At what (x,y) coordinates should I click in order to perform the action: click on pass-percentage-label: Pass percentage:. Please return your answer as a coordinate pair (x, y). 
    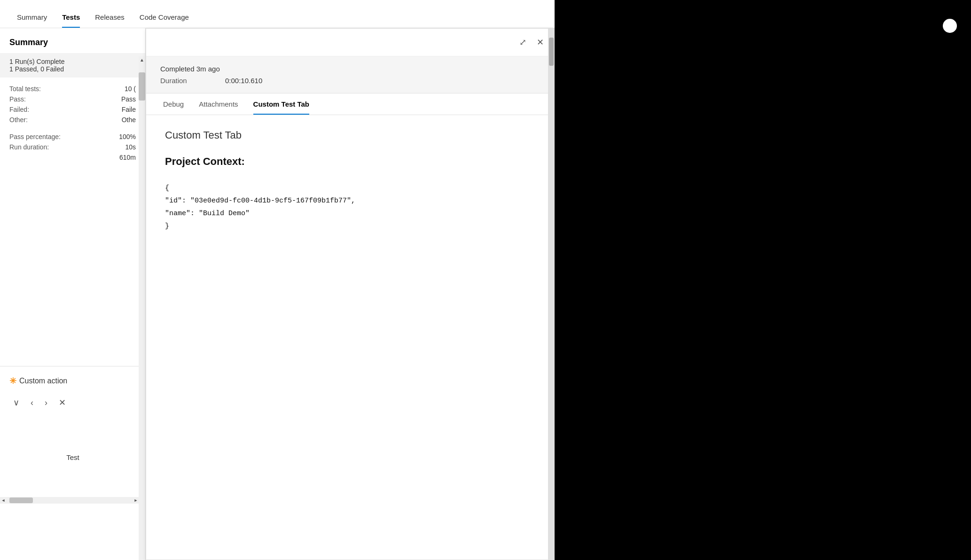
    Looking at the image, I should click on (35, 137).